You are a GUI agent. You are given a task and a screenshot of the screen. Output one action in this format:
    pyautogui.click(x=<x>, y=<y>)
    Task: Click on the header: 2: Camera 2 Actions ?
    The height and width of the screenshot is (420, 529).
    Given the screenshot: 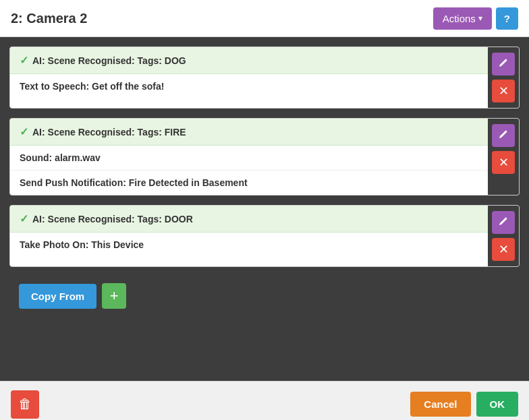 What is the action you would take?
    pyautogui.click(x=264, y=19)
    